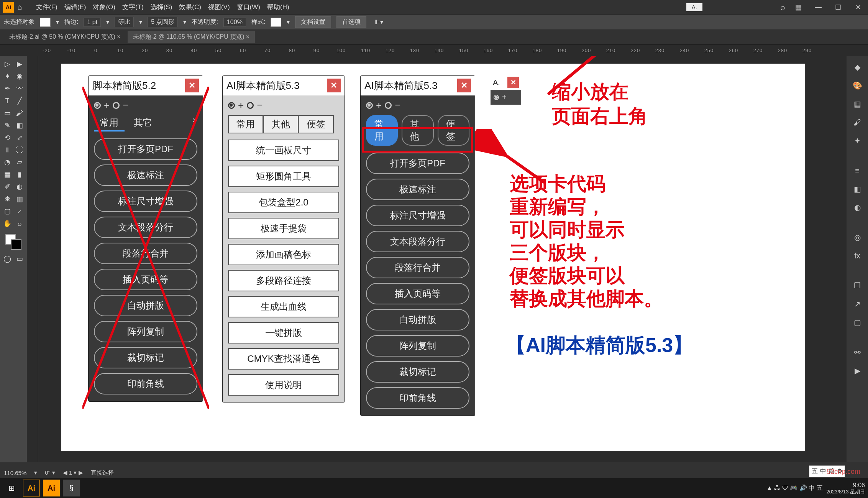  Describe the element at coordinates (20, 150) in the screenshot. I see `free-transform: ⛶` at that location.